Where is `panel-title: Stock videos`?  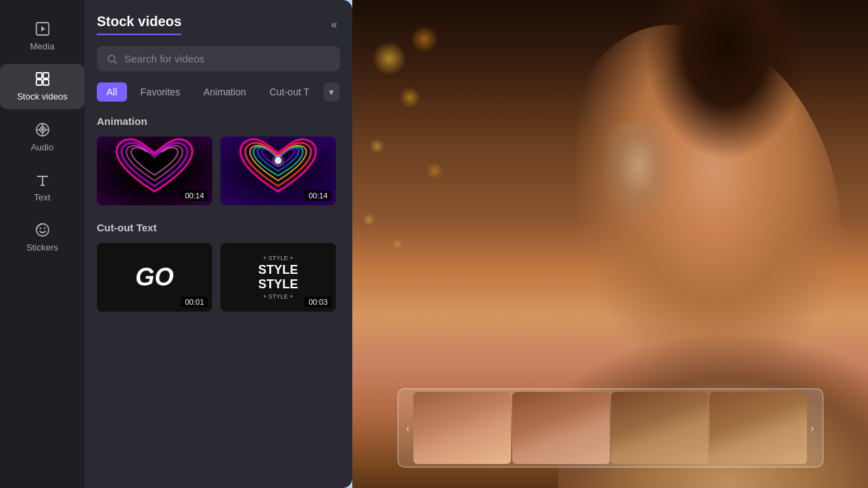
panel-title: Stock videos is located at coordinates (139, 25).